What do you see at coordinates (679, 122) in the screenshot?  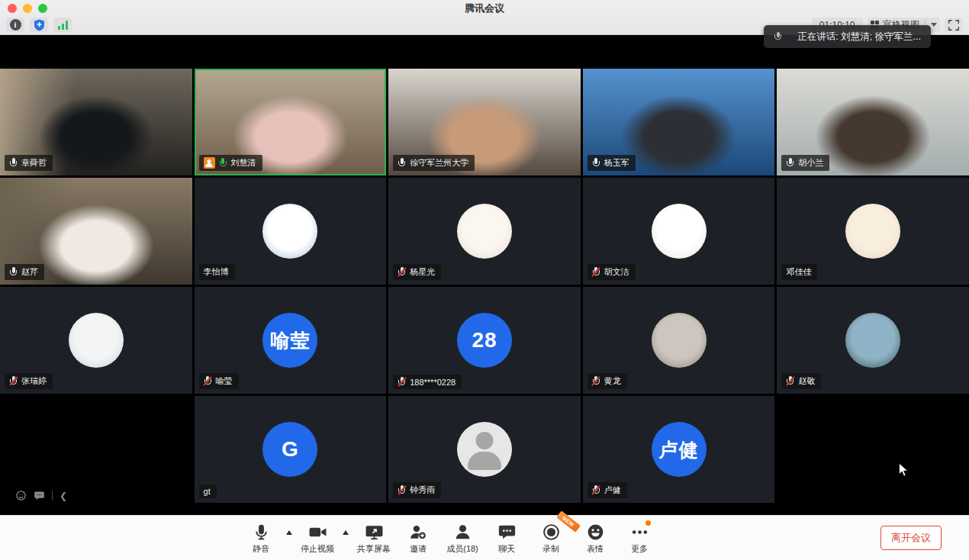 I see `participant-tile: 杨玉军` at bounding box center [679, 122].